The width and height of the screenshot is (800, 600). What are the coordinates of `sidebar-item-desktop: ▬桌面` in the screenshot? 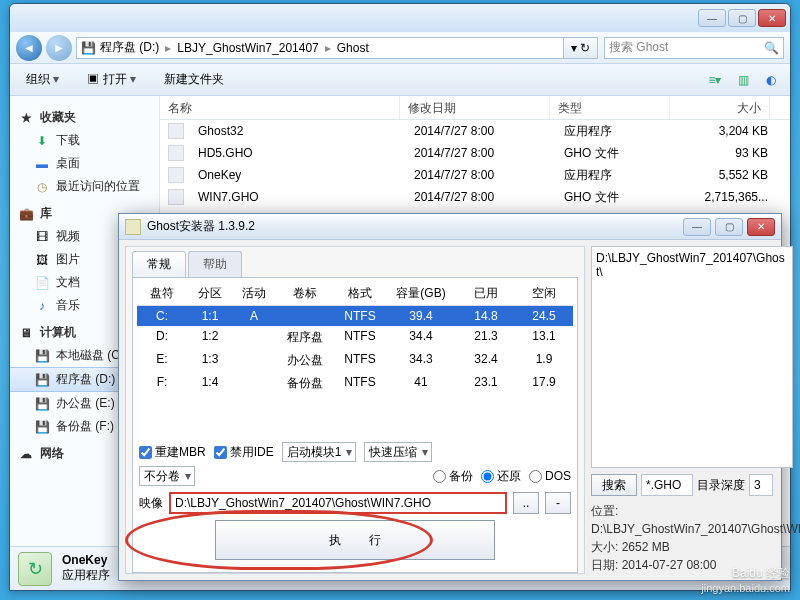 It's located at (84, 164).